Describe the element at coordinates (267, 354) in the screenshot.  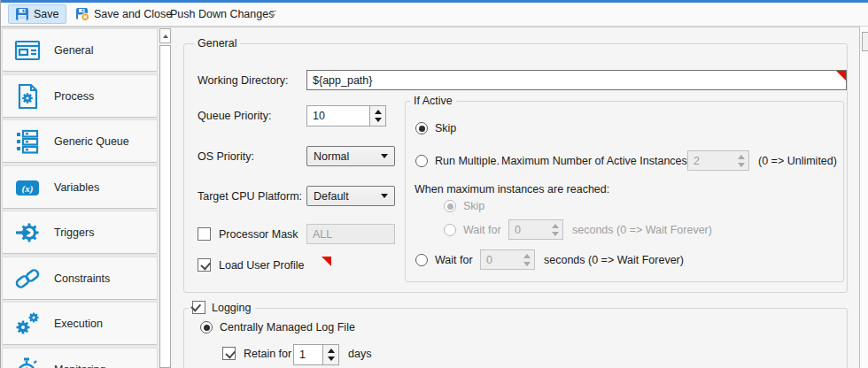
I see `retain-for-label: Retain for` at that location.